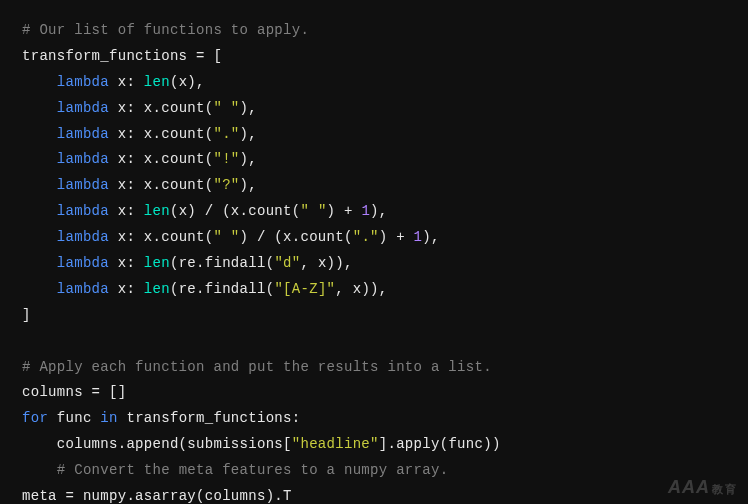  What do you see at coordinates (108, 418) in the screenshot?
I see `code-token: in` at bounding box center [108, 418].